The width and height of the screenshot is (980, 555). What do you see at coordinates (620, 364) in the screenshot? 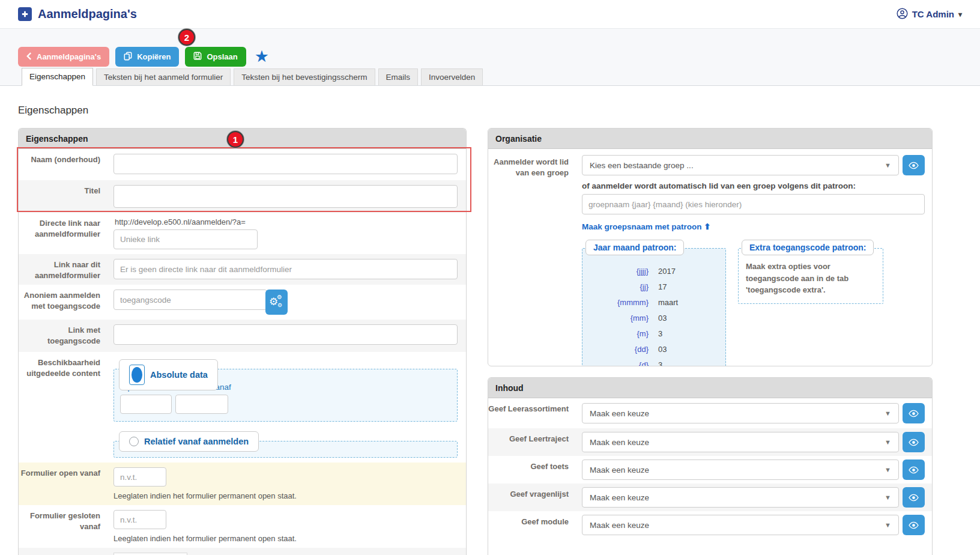
I see `token: {d}` at bounding box center [620, 364].